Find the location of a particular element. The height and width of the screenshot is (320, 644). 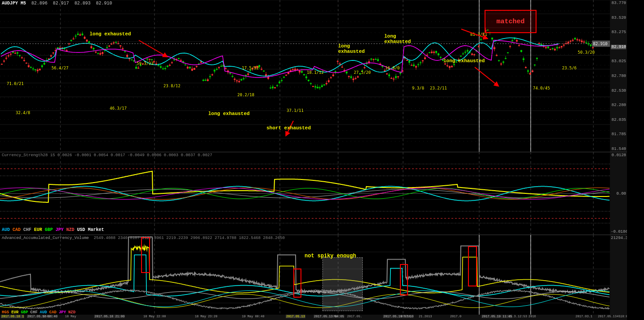

matched-annotation: matched is located at coordinates (511, 21).